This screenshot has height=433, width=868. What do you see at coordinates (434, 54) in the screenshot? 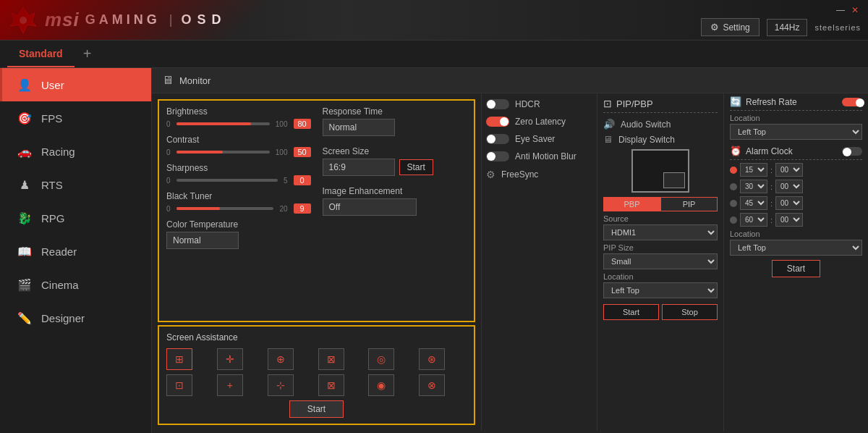
I see `tab-bar: Standard +` at bounding box center [434, 54].